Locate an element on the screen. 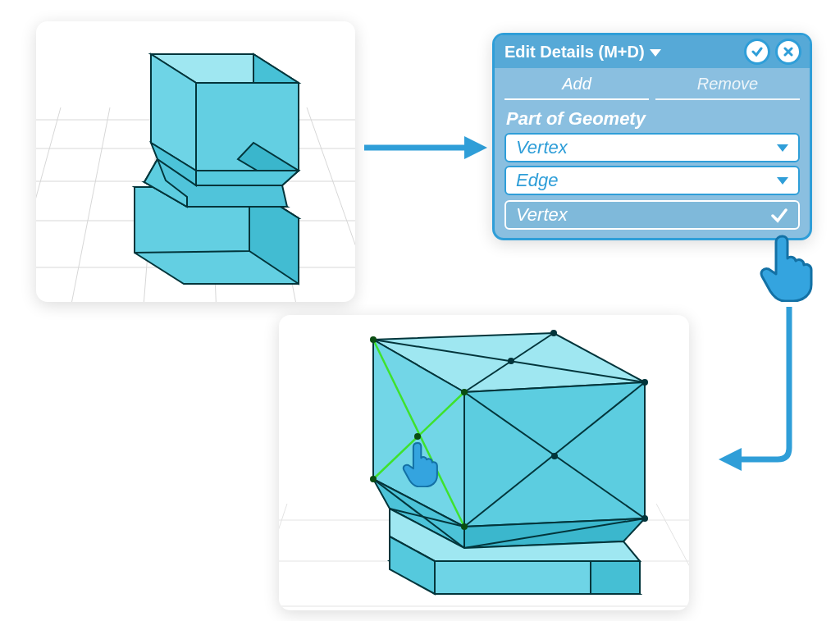 Image resolution: width=840 pixels, height=621 pixels. option-label: Edge is located at coordinates (536, 180).